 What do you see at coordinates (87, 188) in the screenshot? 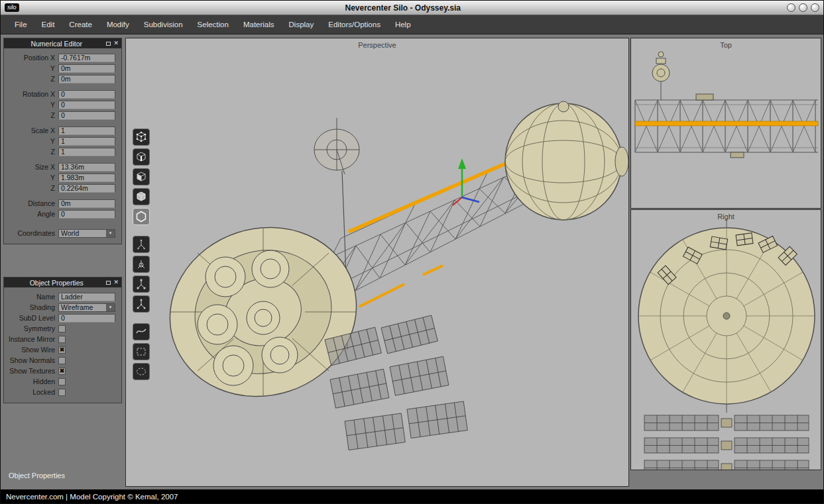
I see `size-z-input` at bounding box center [87, 188].